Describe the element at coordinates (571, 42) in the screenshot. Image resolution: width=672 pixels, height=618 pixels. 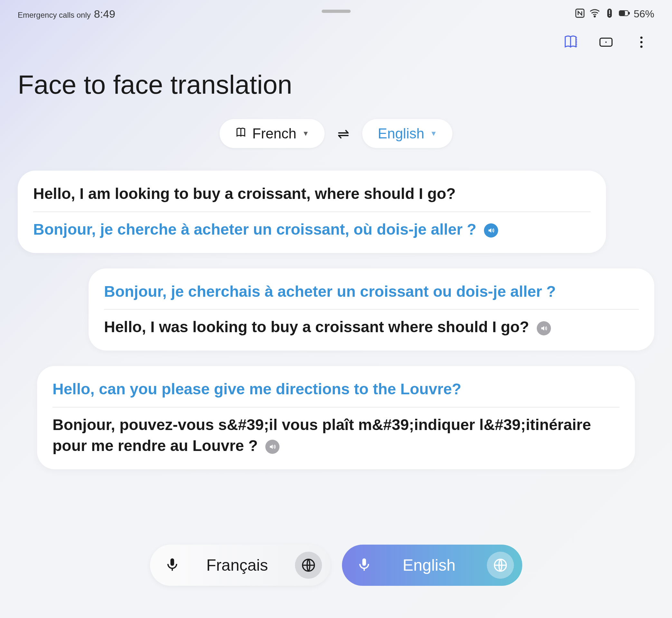
I see `book-icon` at that location.